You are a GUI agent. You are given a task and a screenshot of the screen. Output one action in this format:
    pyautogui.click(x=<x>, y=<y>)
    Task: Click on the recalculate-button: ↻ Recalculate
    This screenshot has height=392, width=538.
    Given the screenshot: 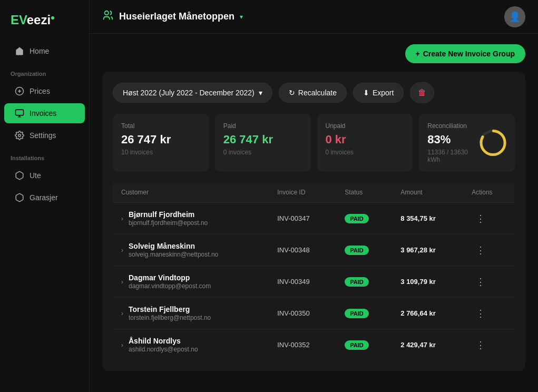 What is the action you would take?
    pyautogui.click(x=313, y=93)
    